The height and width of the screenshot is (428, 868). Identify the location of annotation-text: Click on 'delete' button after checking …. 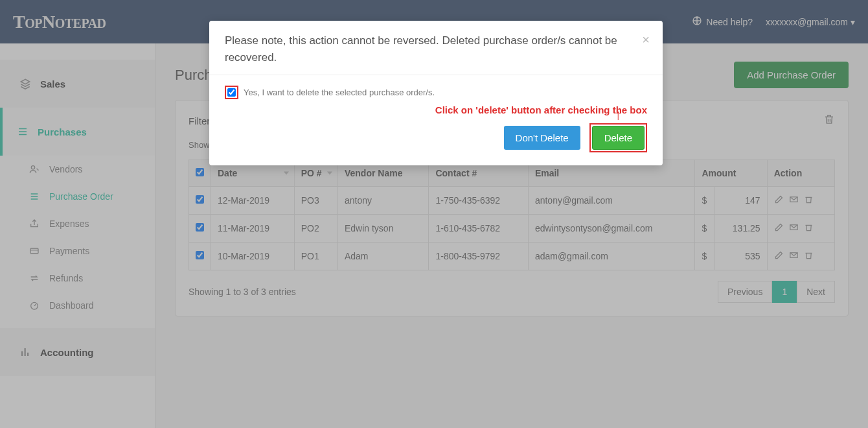
(436, 112).